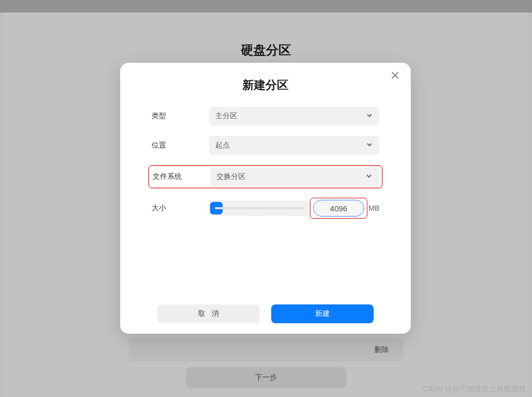  What do you see at coordinates (265, 177) in the screenshot?
I see `filesystem-row: 文件系统 交换分区` at bounding box center [265, 177].